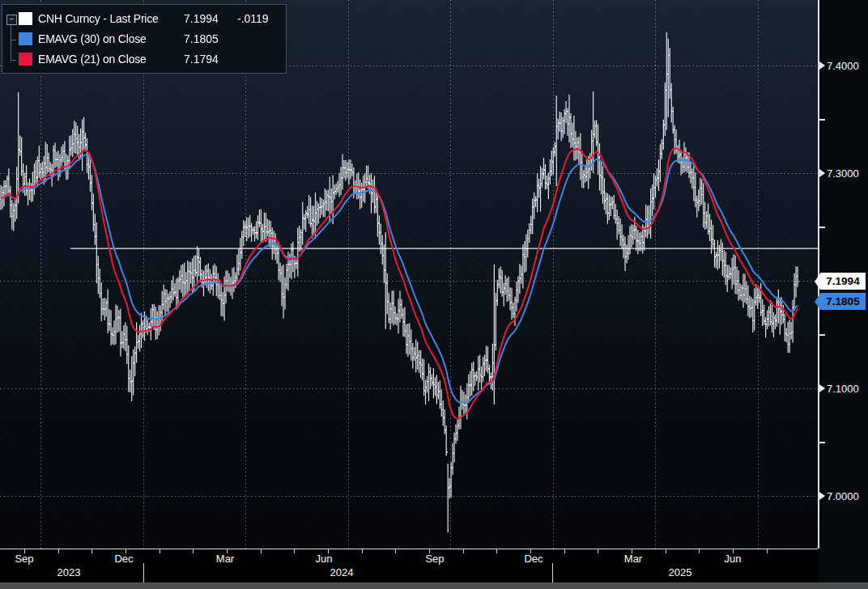 This screenshot has height=589, width=868. What do you see at coordinates (843, 301) in the screenshot?
I see `price-badge: 7.1805` at bounding box center [843, 301].